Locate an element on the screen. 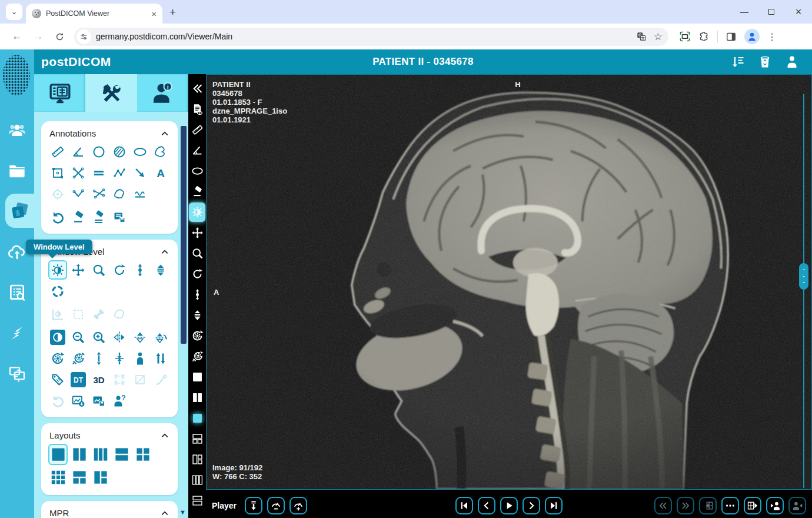  freehand-window-tool is located at coordinates (119, 314).